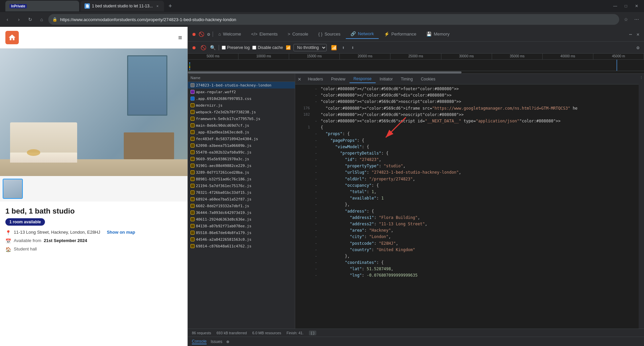 The height and width of the screenshot is (346, 644). I want to click on network-item: 9669-95a5b93861970a3c.js, so click(241, 159).